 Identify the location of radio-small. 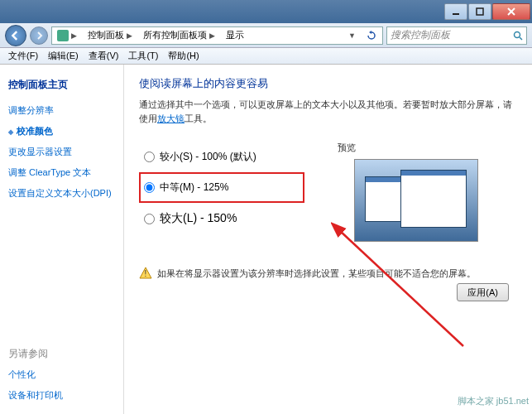
(149, 157).